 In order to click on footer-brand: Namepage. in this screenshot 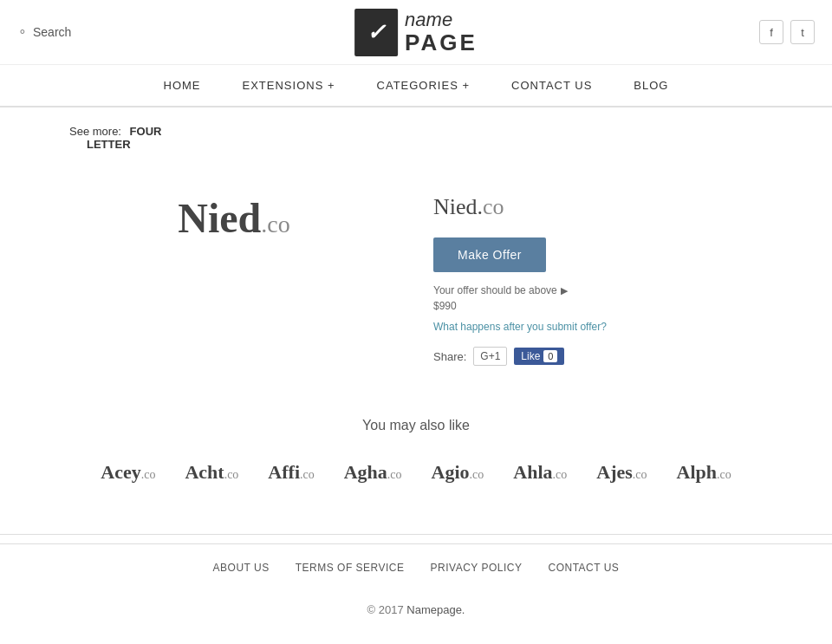, I will do `click(435, 610)`.